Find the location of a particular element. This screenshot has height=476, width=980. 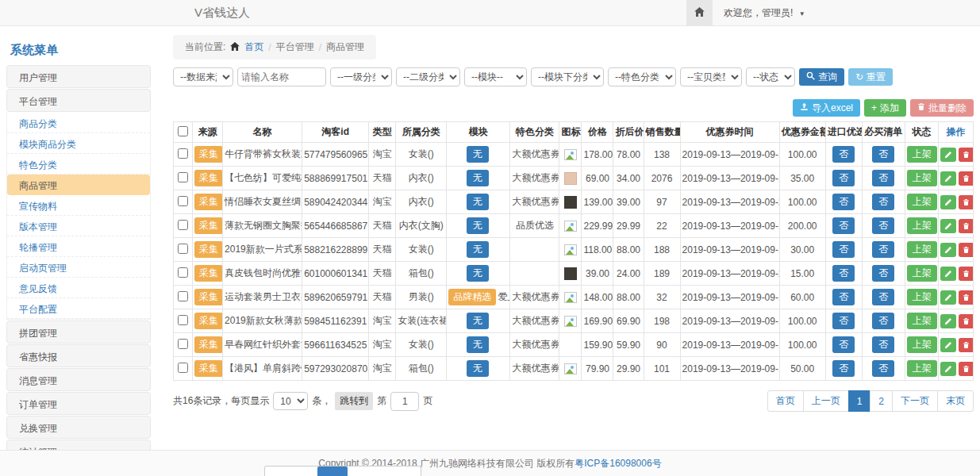

home-button is located at coordinates (700, 13).